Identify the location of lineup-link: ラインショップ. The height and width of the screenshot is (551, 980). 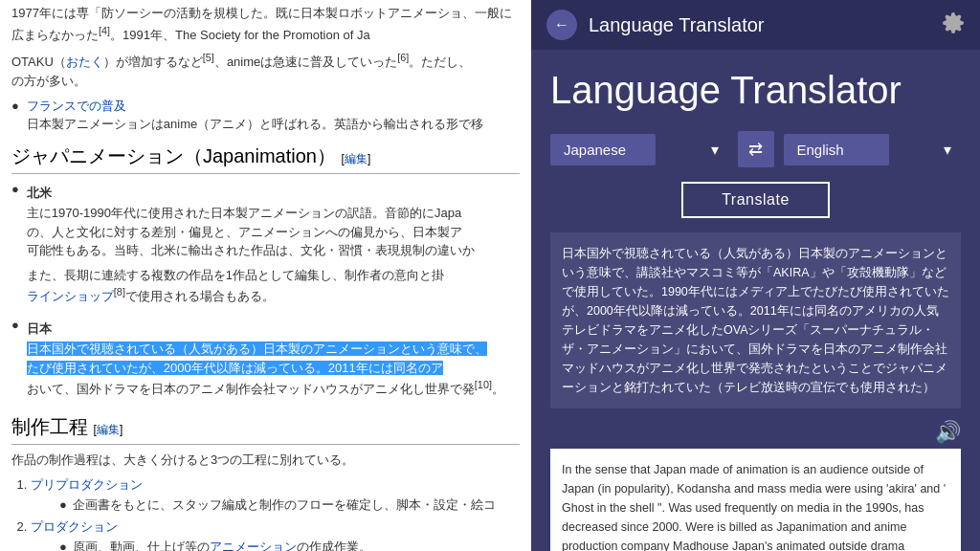
(71, 297).